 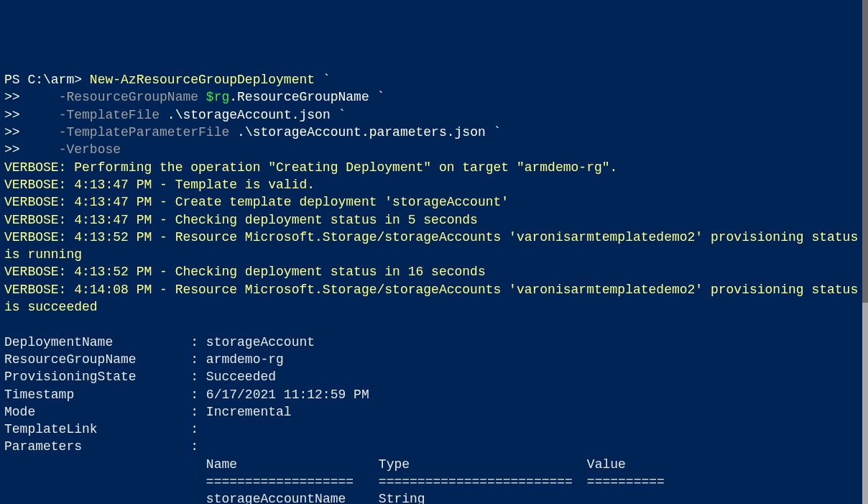 What do you see at coordinates (434, 429) in the screenshot?
I see `result-templatelink: TemplateLink :` at bounding box center [434, 429].